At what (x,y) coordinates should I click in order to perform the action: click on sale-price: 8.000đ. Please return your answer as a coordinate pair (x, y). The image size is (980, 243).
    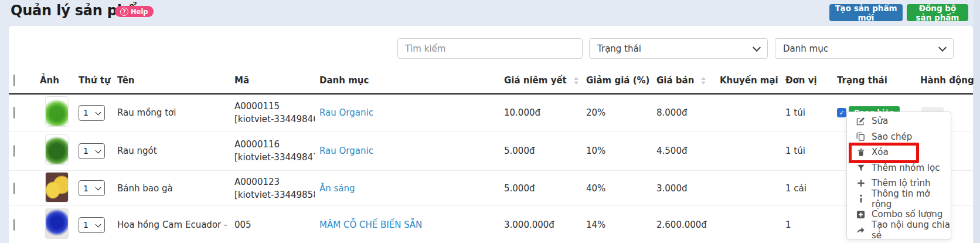
    Looking at the image, I should click on (683, 113).